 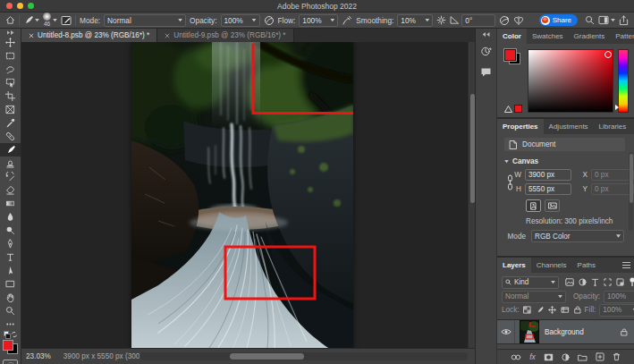 I want to click on y-input: 0 px, so click(x=613, y=190).